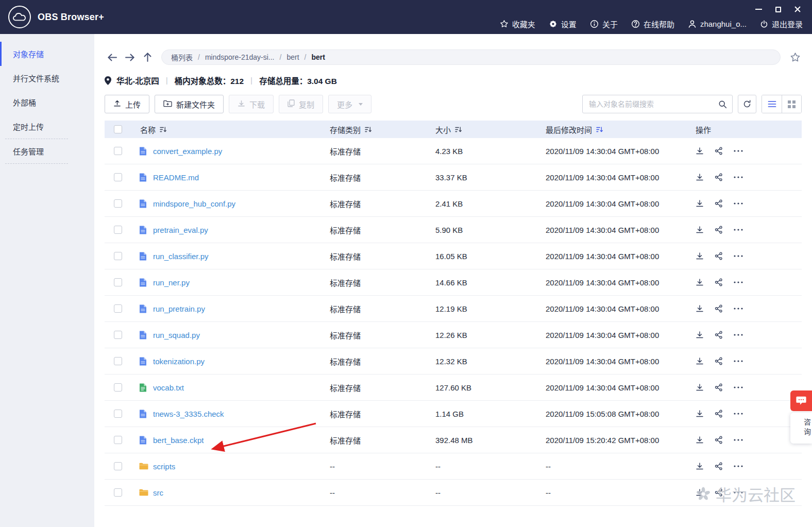 The image size is (812, 527). Describe the element at coordinates (801, 401) in the screenshot. I see `consult-chat-button` at that location.